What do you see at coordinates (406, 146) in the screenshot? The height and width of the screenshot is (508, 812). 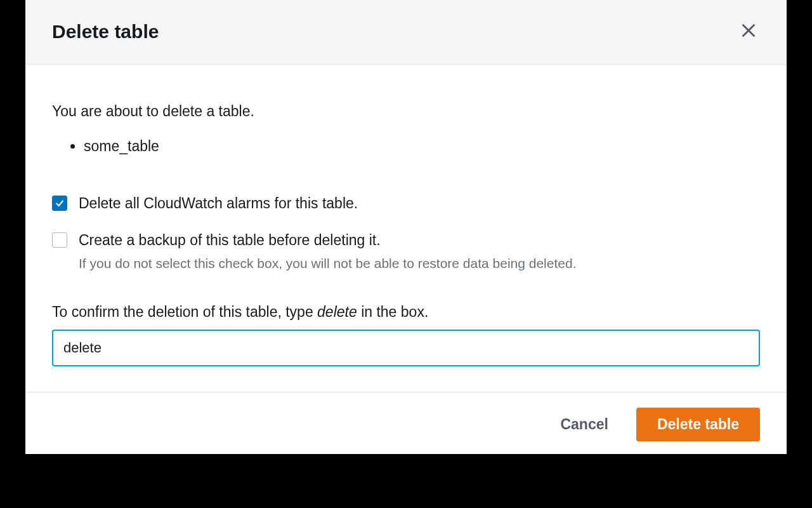 I see `table-list: some_table` at bounding box center [406, 146].